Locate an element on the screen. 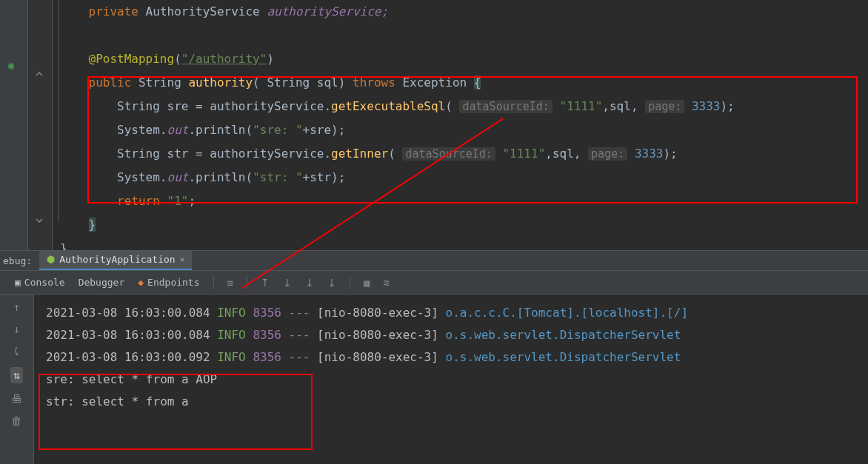 The height and width of the screenshot is (464, 868). debug-label: ebug: is located at coordinates (18, 260).